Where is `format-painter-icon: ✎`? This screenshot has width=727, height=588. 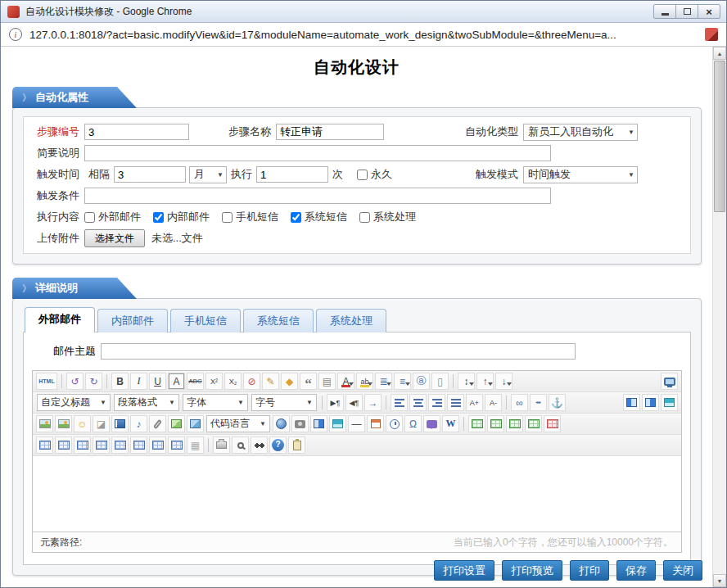 format-painter-icon: ✎ is located at coordinates (270, 382).